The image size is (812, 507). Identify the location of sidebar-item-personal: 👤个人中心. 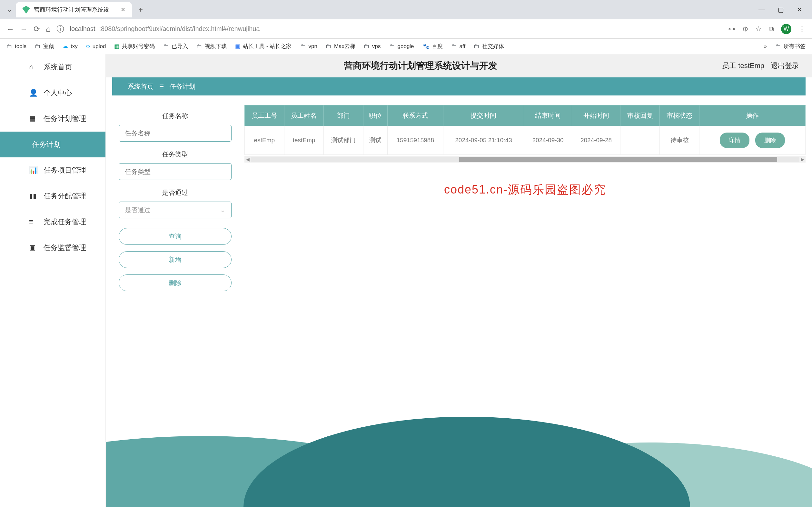
(53, 93).